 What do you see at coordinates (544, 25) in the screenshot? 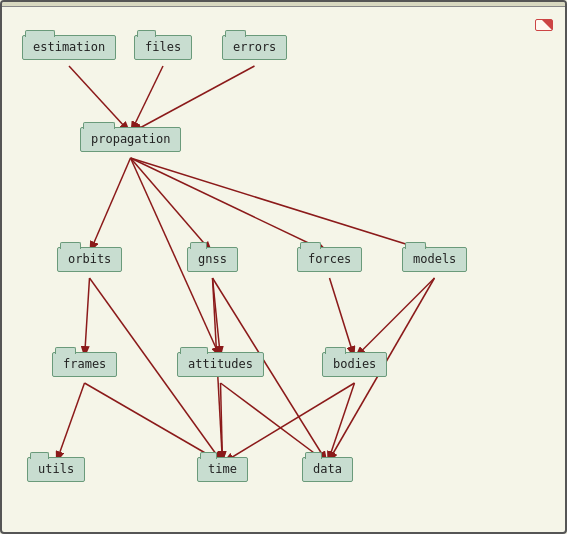
I see `note-box` at bounding box center [544, 25].